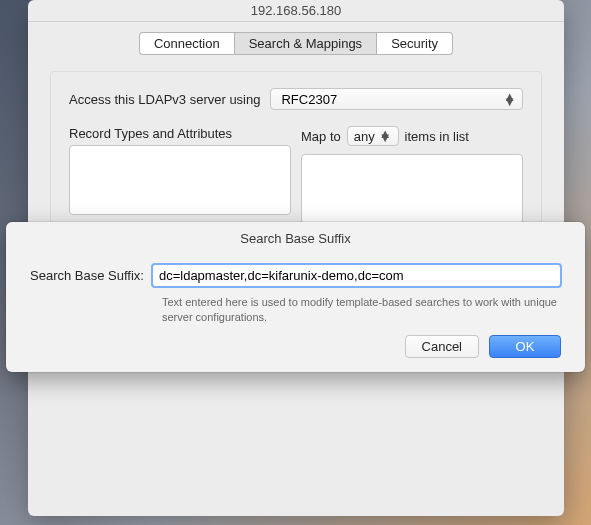 The height and width of the screenshot is (525, 591). What do you see at coordinates (180, 134) in the screenshot?
I see `record-types-label: Record Types and Attributes` at bounding box center [180, 134].